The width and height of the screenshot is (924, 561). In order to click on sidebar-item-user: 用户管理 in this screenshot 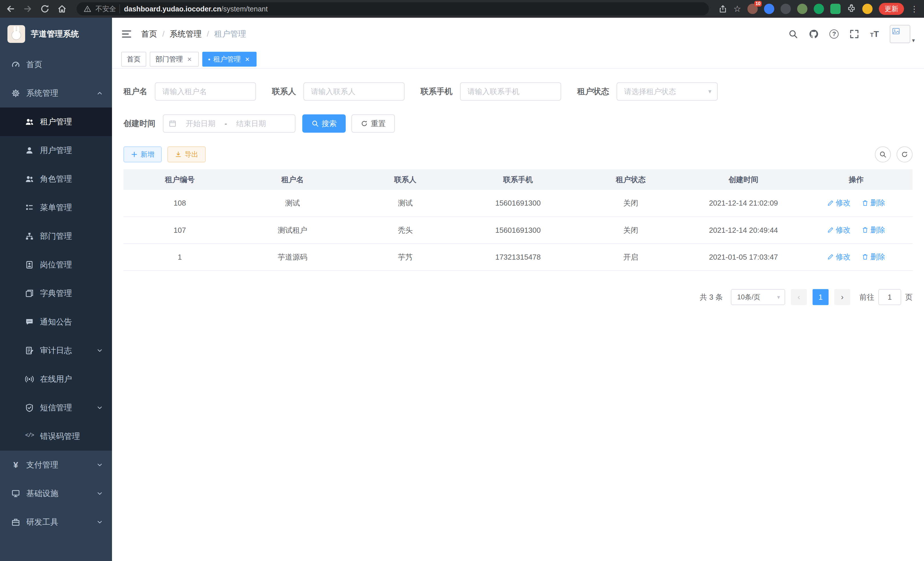, I will do `click(56, 150)`.